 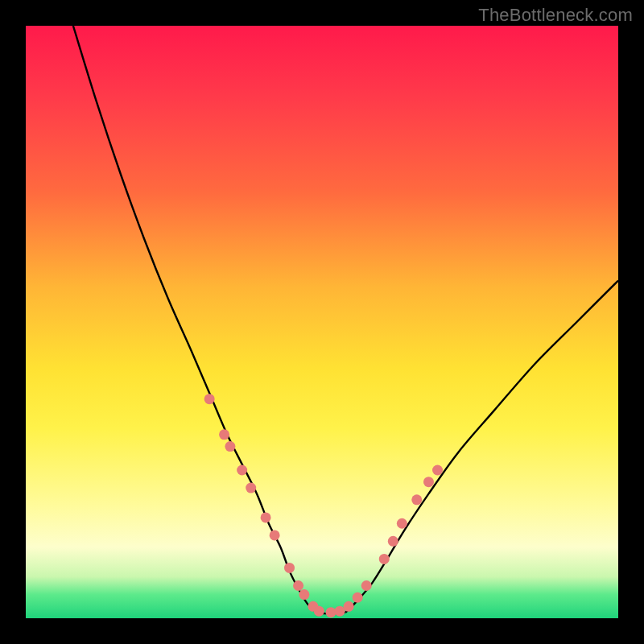 What do you see at coordinates (324, 506) in the screenshot?
I see `dot-group` at bounding box center [324, 506].